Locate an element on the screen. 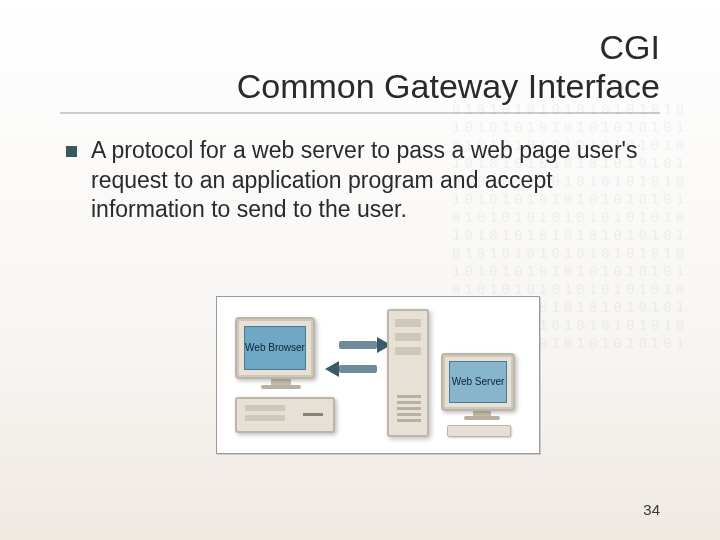 Image resolution: width=720 pixels, height=540 pixels. client-desktop-icon is located at coordinates (285, 415).